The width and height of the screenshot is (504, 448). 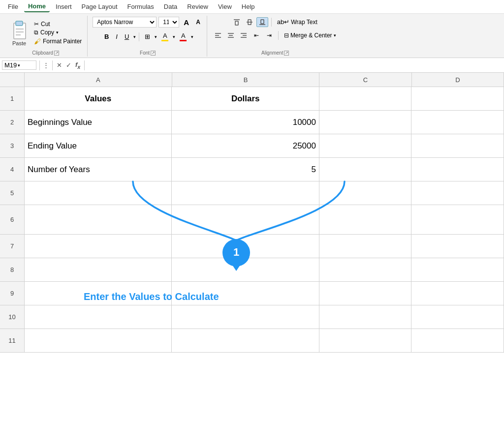 I want to click on cell-A3: Ending Value, so click(x=98, y=146).